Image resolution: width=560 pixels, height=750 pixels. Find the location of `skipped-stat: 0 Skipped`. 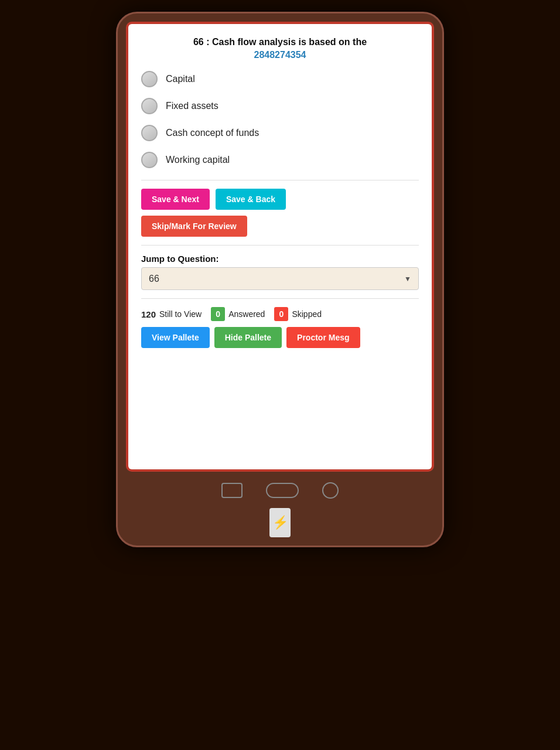

skipped-stat: 0 Skipped is located at coordinates (298, 314).